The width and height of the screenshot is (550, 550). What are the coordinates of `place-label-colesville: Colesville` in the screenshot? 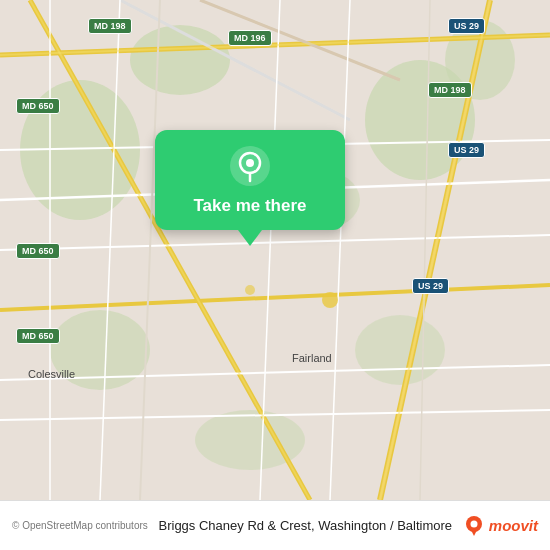 It's located at (52, 374).